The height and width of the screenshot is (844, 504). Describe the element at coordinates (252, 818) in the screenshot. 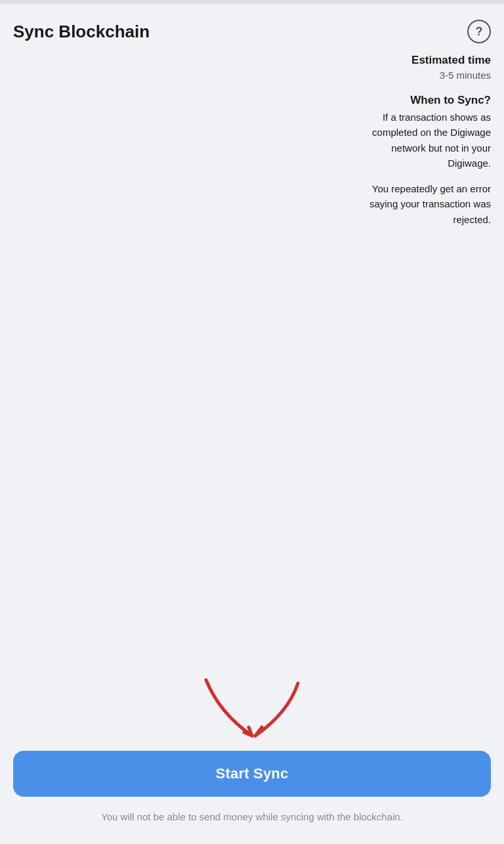

I see `disclaimer-text: You will not be able to send money while…` at that location.